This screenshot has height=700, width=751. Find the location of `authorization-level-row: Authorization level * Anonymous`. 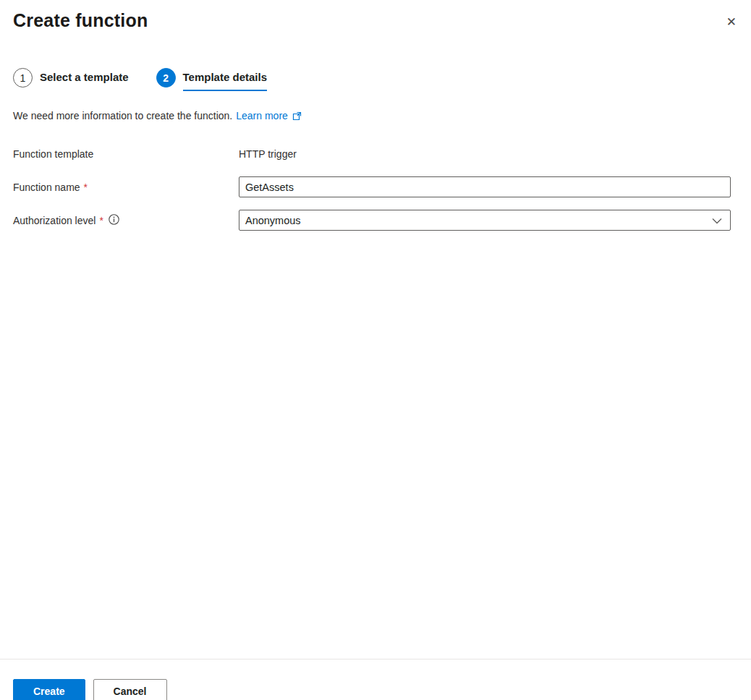

authorization-level-row: Authorization level * Anonymous is located at coordinates (376, 220).